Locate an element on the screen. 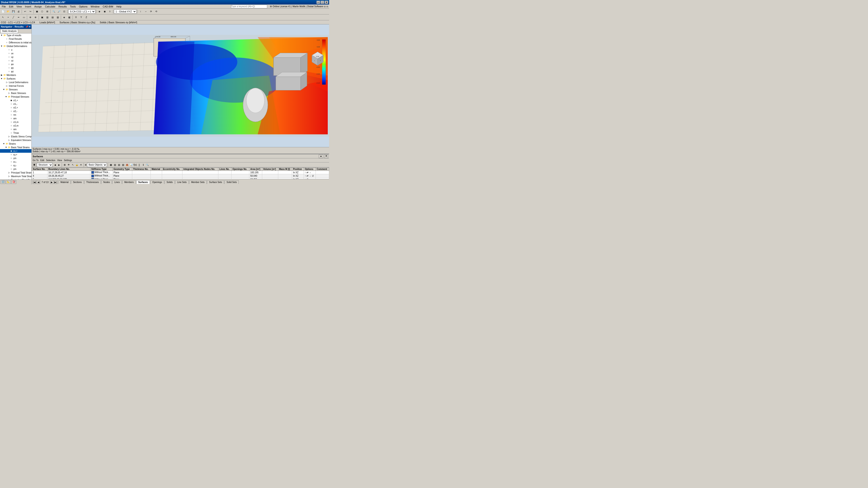 Image resolution: width=868 pixels, height=488 pixels. tree-sigma1plus: ◉ σ1,+ is located at coordinates (16, 100).